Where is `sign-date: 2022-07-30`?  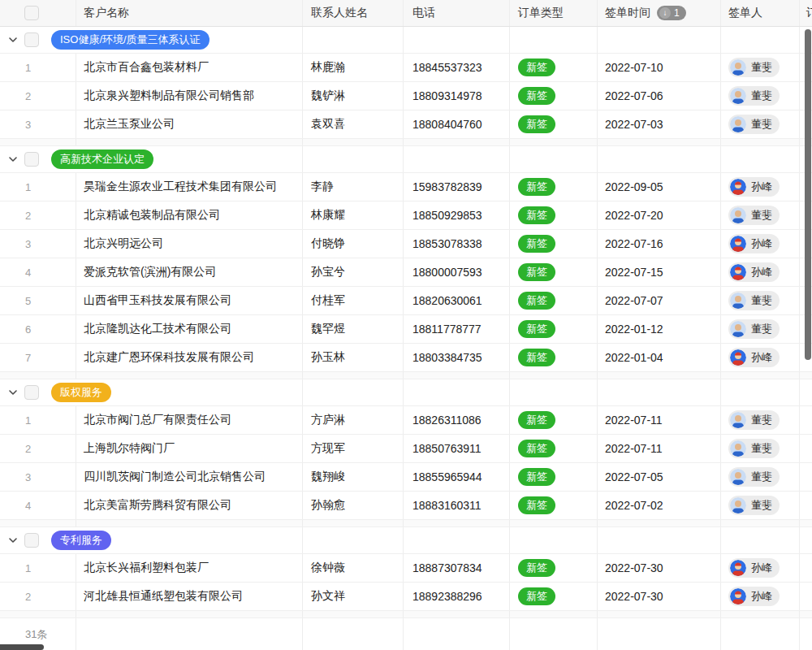 sign-date: 2022-07-30 is located at coordinates (634, 568).